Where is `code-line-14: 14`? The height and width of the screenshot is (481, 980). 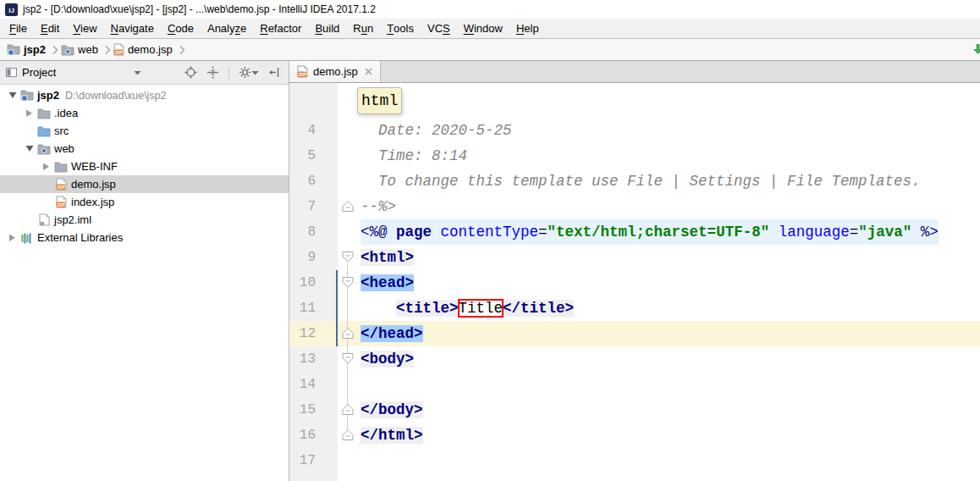
code-line-14: 14 is located at coordinates (635, 384).